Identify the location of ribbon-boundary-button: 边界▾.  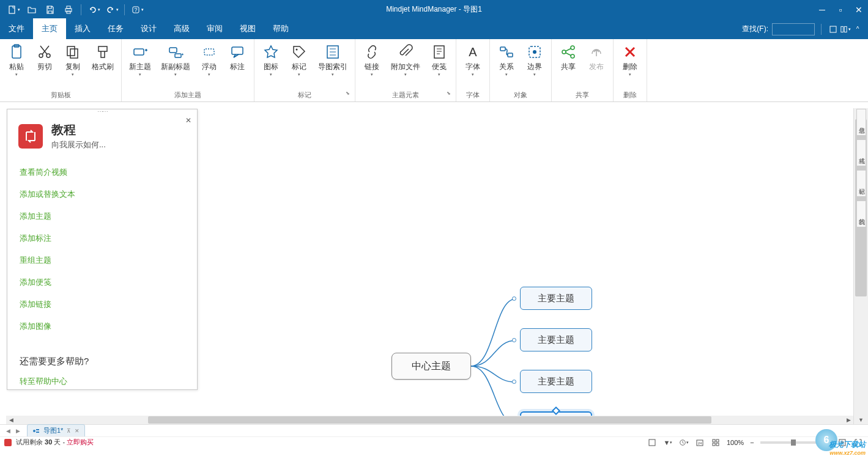
(535, 61).